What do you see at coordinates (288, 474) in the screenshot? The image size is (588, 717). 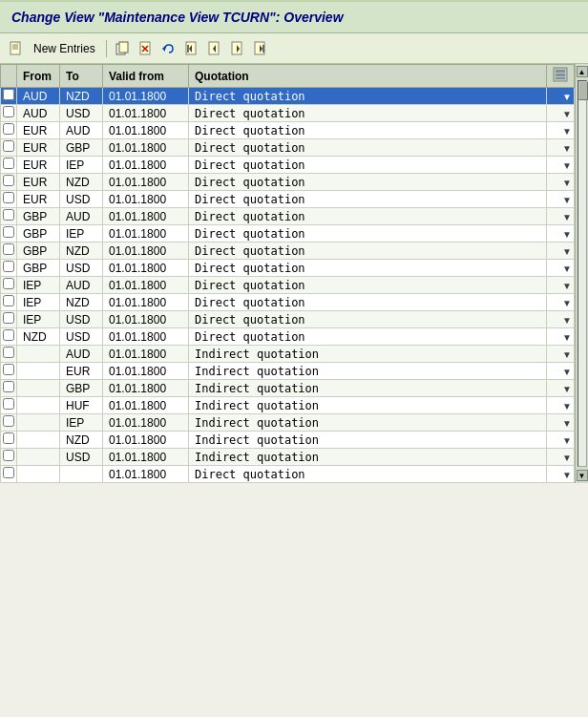 I see `table-row: 01.01.1800Direct quotation▼` at bounding box center [288, 474].